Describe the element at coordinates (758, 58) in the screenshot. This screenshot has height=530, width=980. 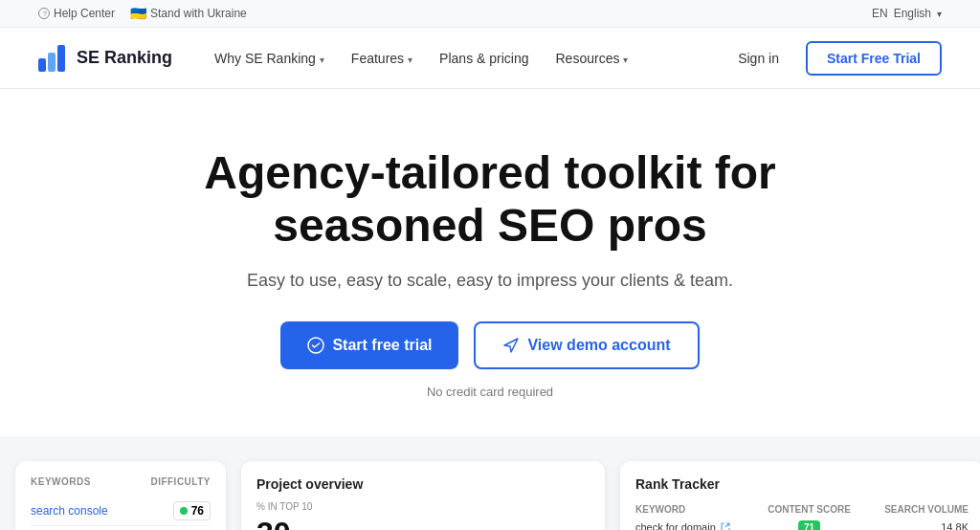
I see `sign-in-button: Sign in` at that location.